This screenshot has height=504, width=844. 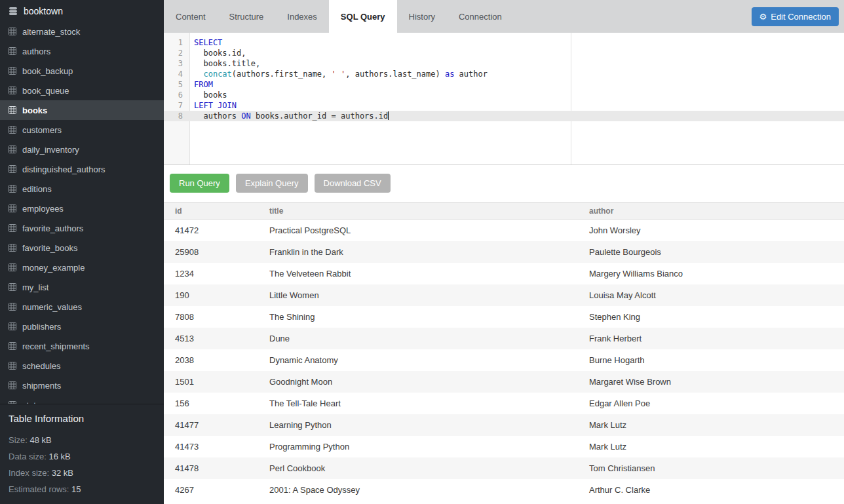 I want to click on tab-content: Content, so click(x=191, y=16).